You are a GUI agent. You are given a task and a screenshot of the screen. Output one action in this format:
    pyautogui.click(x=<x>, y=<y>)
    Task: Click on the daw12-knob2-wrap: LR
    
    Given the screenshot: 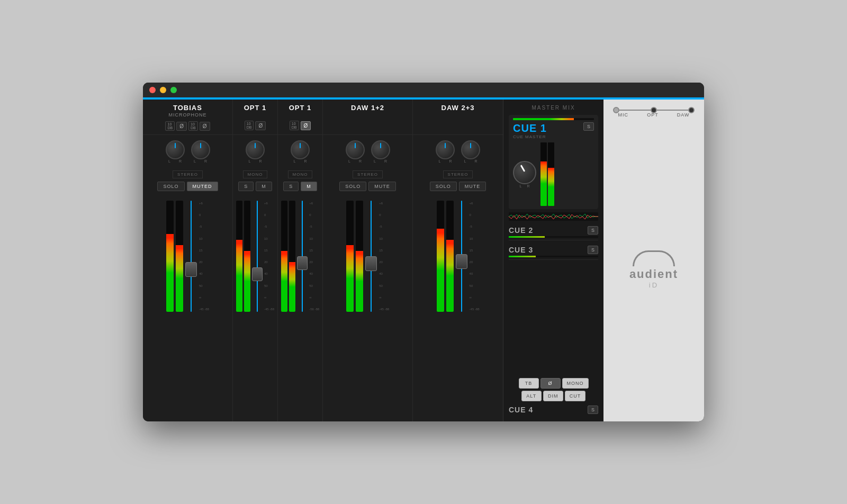 What is the action you would take?
    pyautogui.click(x=381, y=151)
    